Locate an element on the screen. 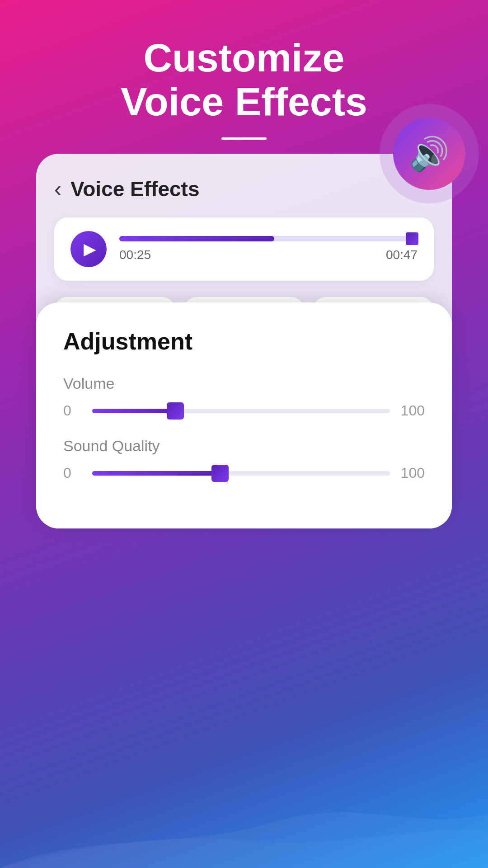  audio-current-time: 00:25 is located at coordinates (135, 255).